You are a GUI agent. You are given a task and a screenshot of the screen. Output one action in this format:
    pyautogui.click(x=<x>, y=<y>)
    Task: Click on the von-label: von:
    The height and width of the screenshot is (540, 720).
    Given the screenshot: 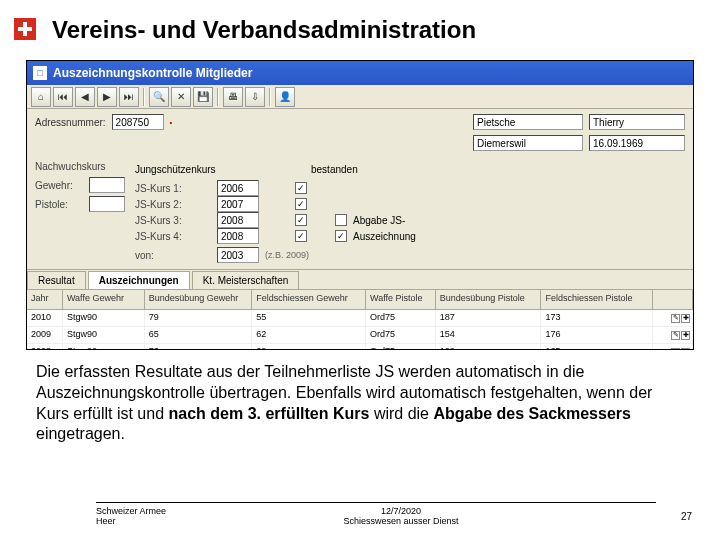 What is the action you would take?
    pyautogui.click(x=173, y=256)
    